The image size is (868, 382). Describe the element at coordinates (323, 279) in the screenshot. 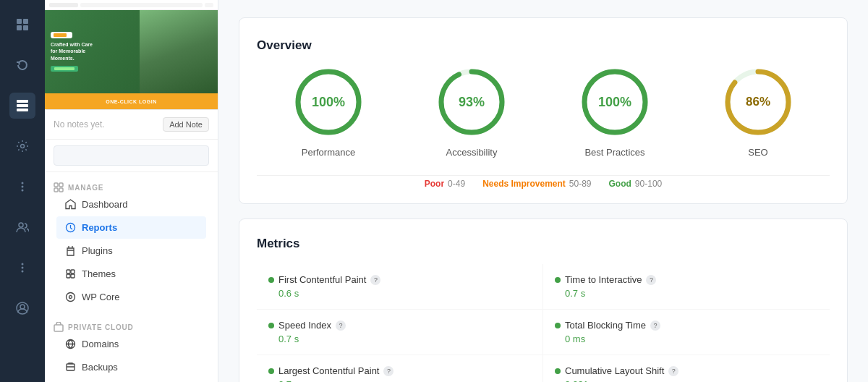

I see `fcp-label: First Contentful Paint` at that location.